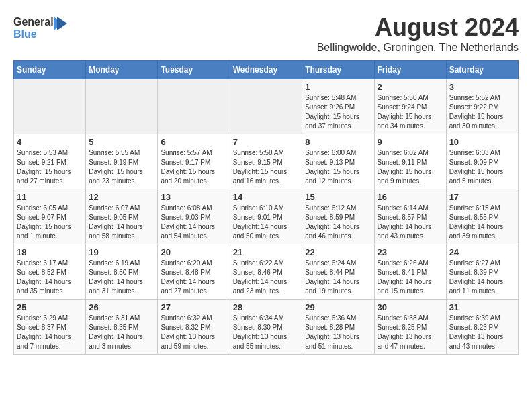  I want to click on day-number: 13, so click(193, 197).